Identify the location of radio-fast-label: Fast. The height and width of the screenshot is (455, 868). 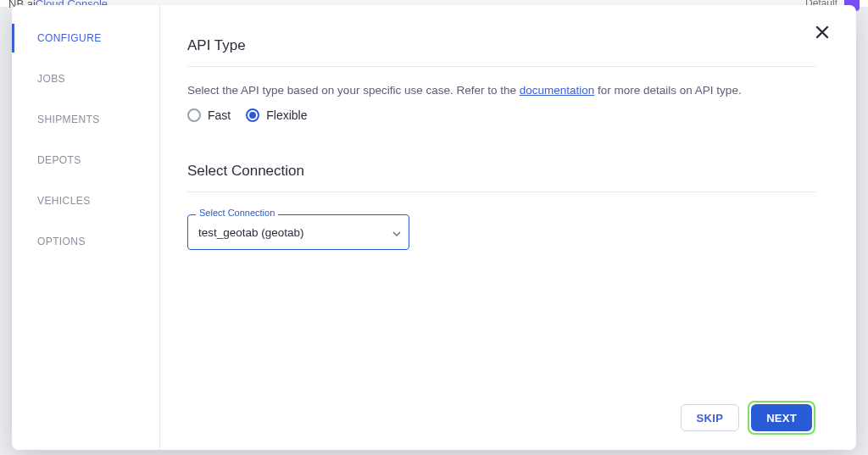
(219, 115).